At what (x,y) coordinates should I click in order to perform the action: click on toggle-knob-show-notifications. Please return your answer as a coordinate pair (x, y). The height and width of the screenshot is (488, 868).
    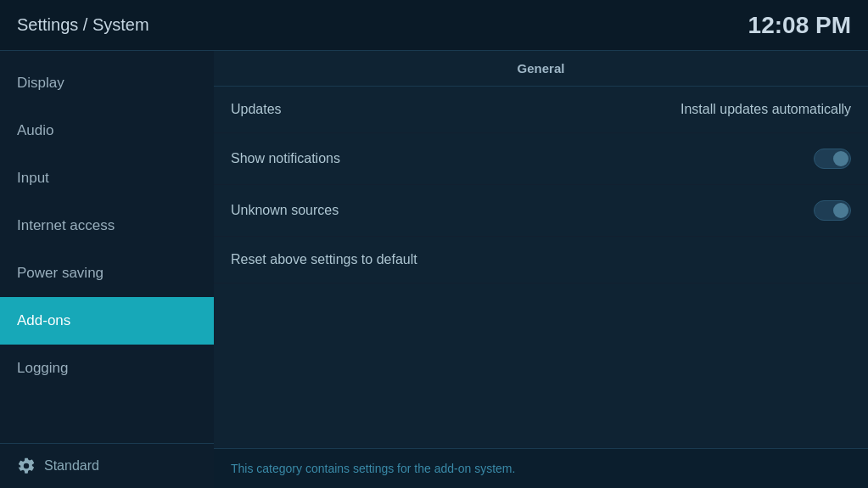
    Looking at the image, I should click on (841, 159).